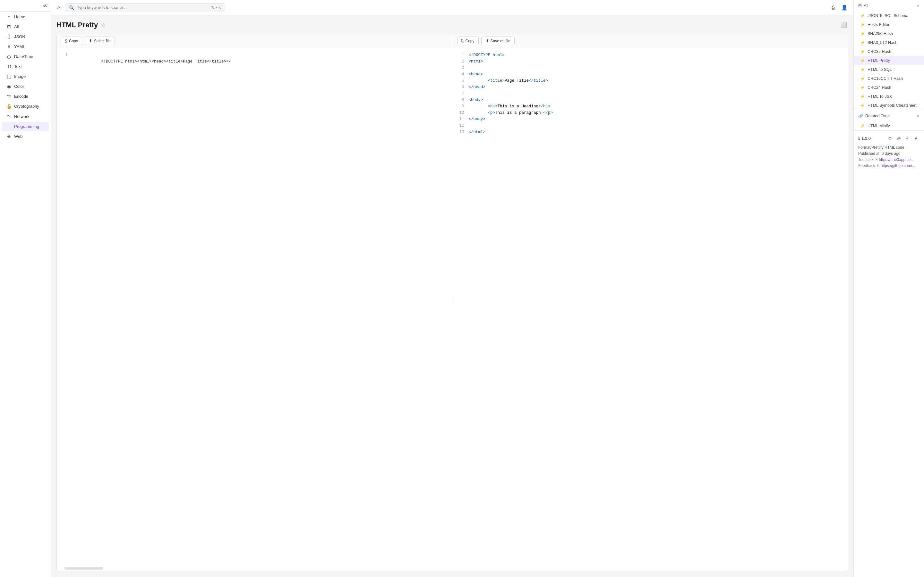  What do you see at coordinates (863, 126) in the screenshot?
I see `html-minify-related-icon: ⚡` at bounding box center [863, 126].